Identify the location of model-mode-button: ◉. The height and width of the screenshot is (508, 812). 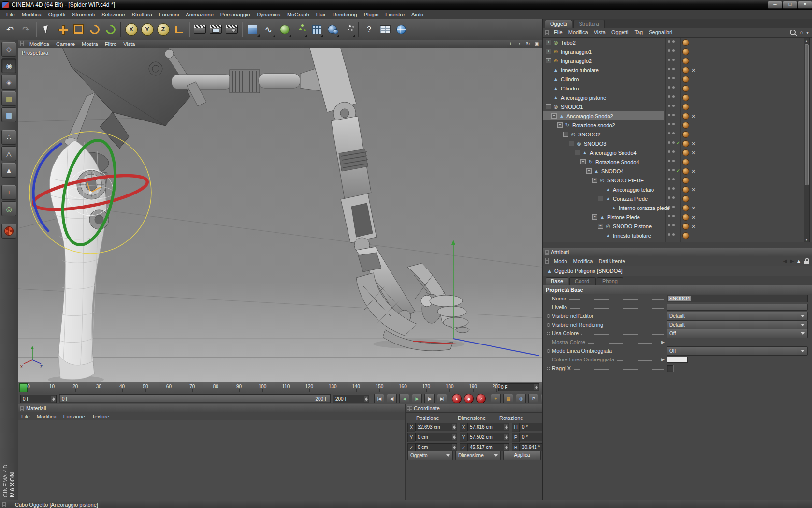
(9, 66).